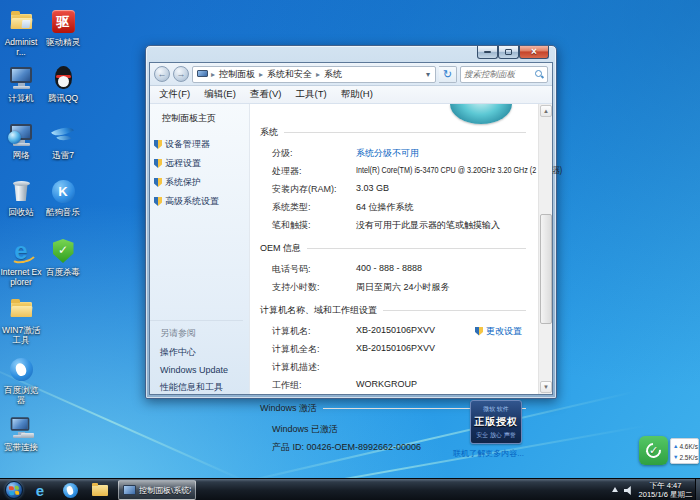 The image size is (700, 500). I want to click on close-button: ×, so click(534, 52).